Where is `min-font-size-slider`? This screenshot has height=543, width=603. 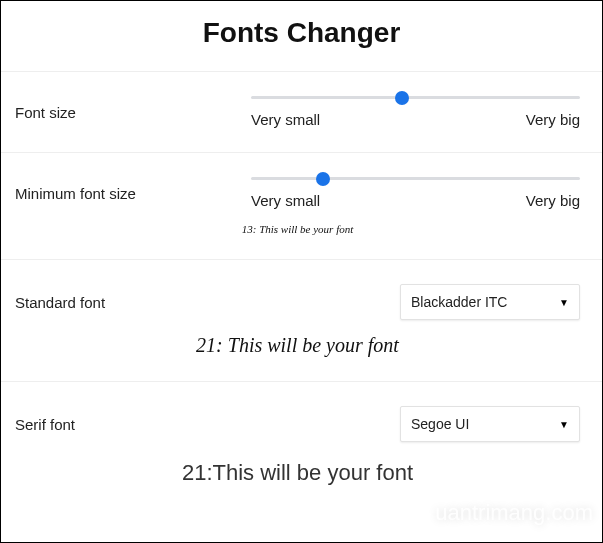
min-font-size-slider is located at coordinates (416, 178).